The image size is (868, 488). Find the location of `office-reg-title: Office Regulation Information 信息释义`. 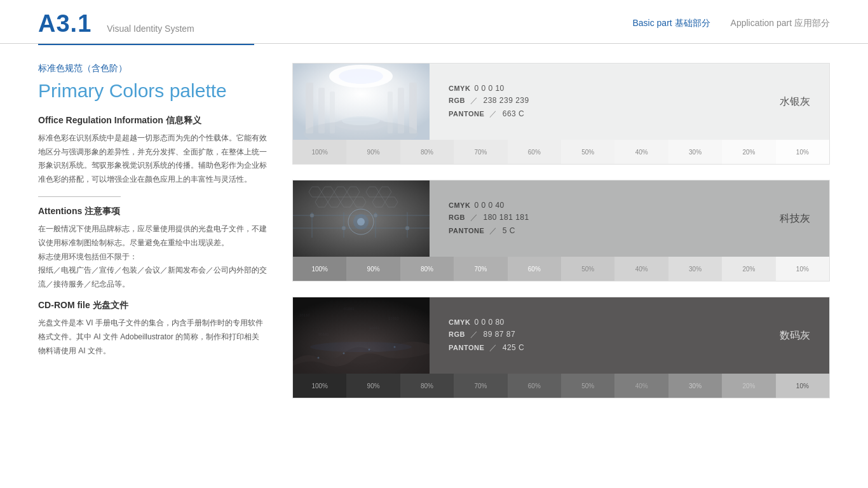

office-reg-title: Office Regulation Information 信息释义 is located at coordinates (153, 121).